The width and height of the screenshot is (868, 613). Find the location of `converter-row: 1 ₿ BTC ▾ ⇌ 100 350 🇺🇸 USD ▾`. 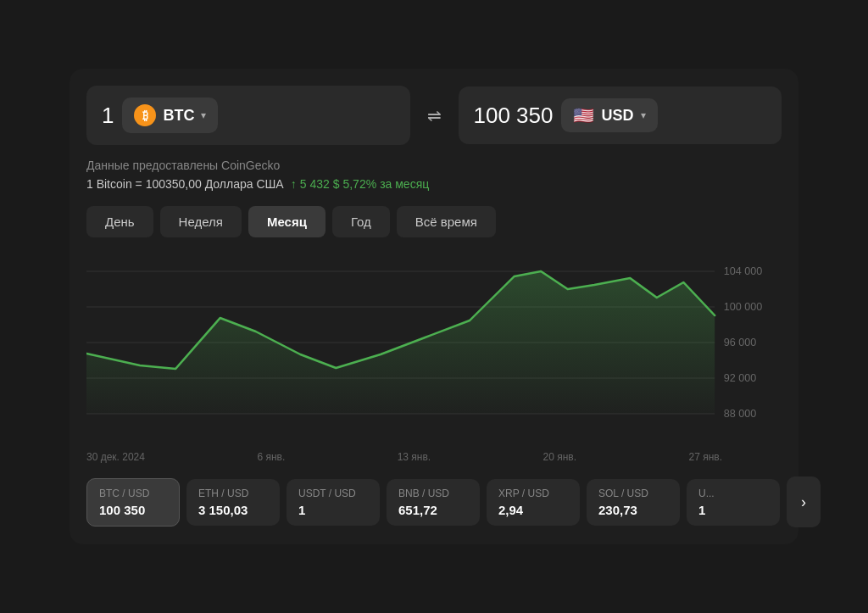

converter-row: 1 ₿ BTC ▾ ⇌ 100 350 🇺🇸 USD ▾ is located at coordinates (434, 115).